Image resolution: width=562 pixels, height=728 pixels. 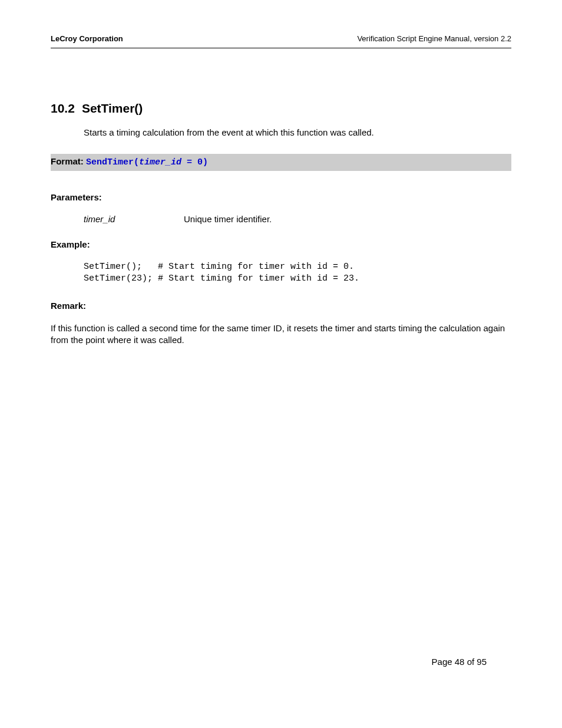 I want to click on section-heading: 10.2SetTimer(), so click(x=281, y=108).